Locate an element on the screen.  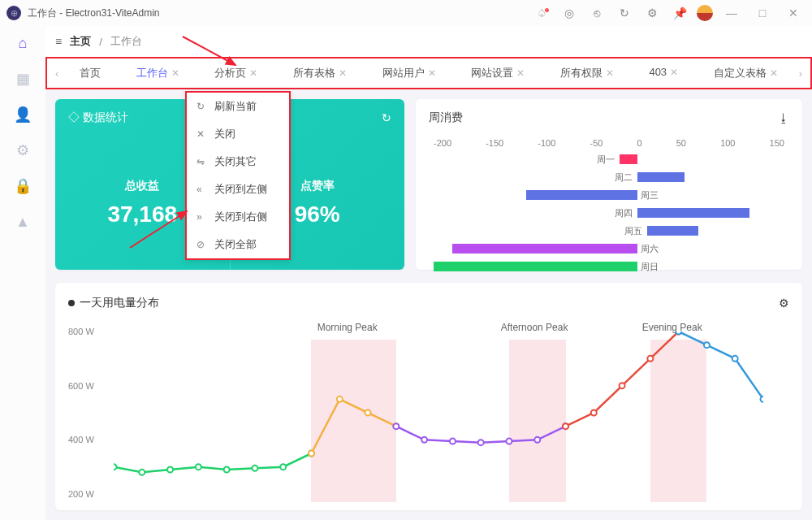
tabs-scroll-right: › is located at coordinates (801, 73).